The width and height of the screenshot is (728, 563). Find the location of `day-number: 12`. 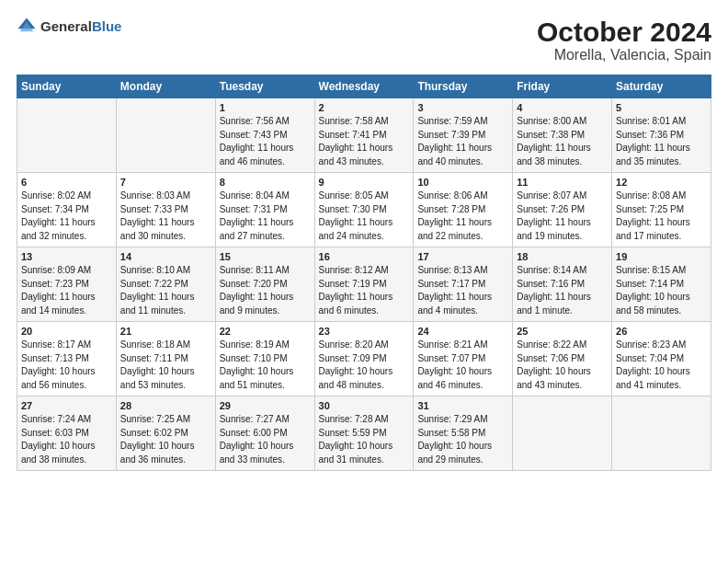

day-number: 12 is located at coordinates (662, 182).